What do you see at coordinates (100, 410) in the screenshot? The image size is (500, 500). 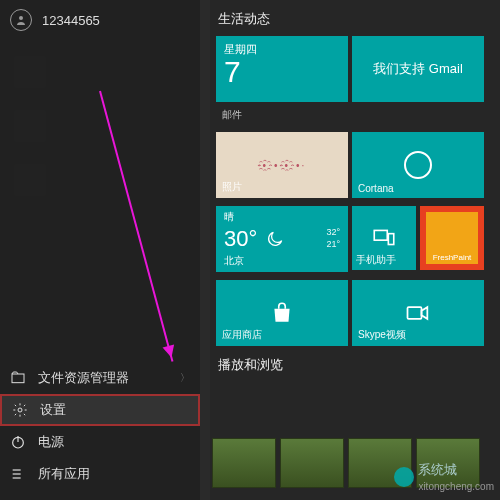 I see `settings-item: 设置` at bounding box center [100, 410].